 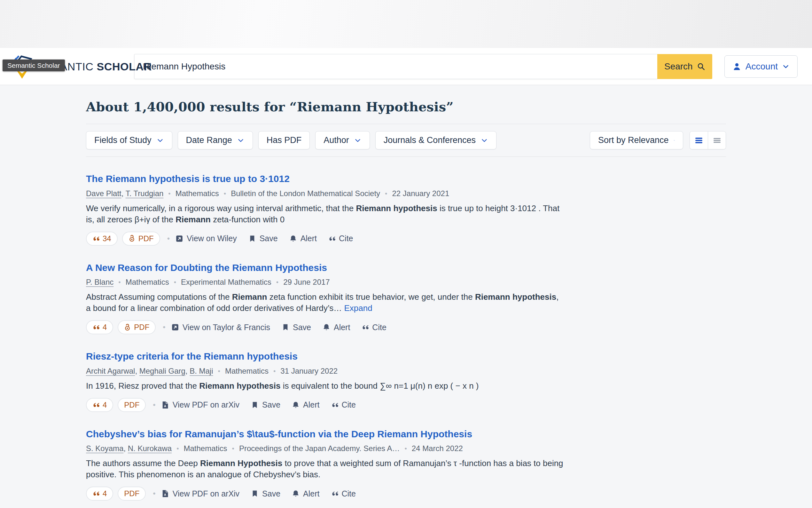 I want to click on citation-quote-icon, so click(x=96, y=327).